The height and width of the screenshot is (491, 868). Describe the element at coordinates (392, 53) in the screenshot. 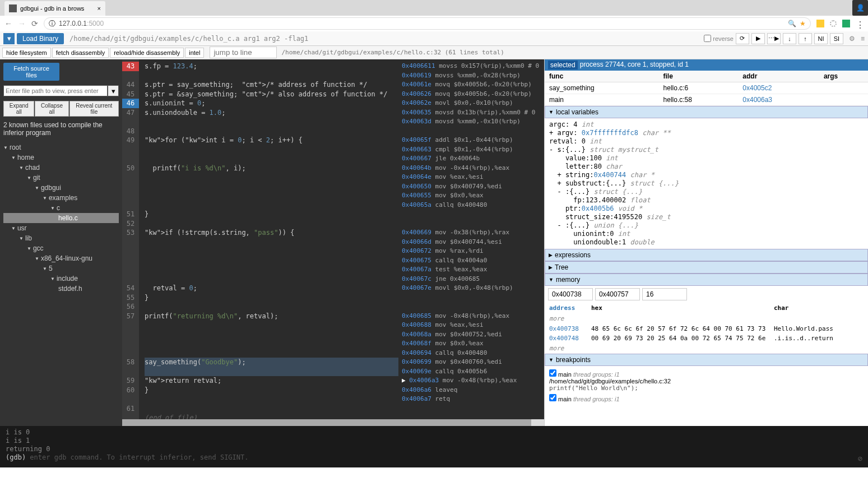

I see `file-info-label: /home/chad/git/gdbgui/examples/c/hello.c…` at that location.